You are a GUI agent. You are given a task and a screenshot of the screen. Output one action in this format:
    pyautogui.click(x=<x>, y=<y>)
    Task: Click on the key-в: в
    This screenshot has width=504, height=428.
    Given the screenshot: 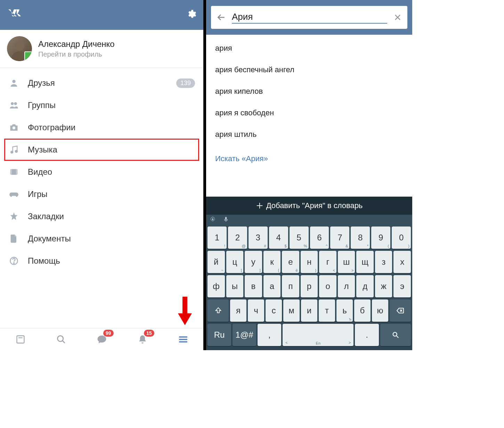 What is the action you would take?
    pyautogui.click(x=253, y=286)
    